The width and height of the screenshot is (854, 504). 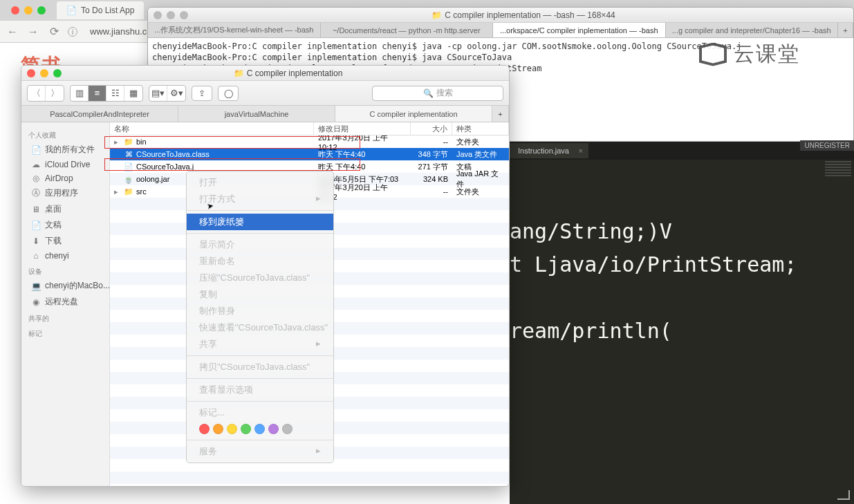 I want to click on reload-icon: ⟳, so click(x=54, y=32).